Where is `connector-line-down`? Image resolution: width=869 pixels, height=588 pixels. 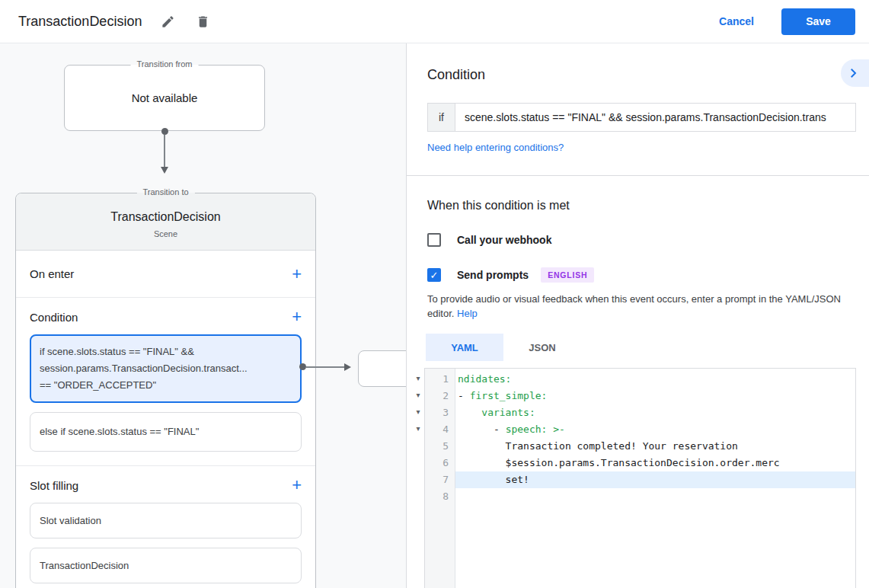
connector-line-down is located at coordinates (165, 151).